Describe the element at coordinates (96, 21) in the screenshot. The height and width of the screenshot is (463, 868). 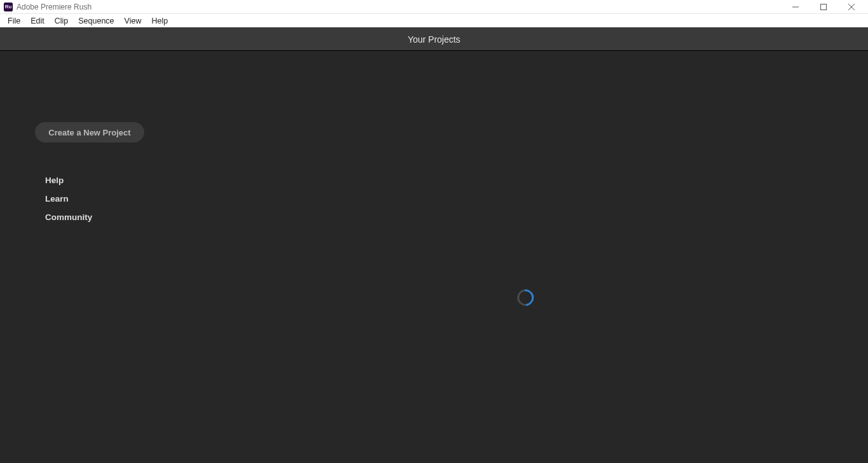
I see `menu-sequence: Sequence` at that location.